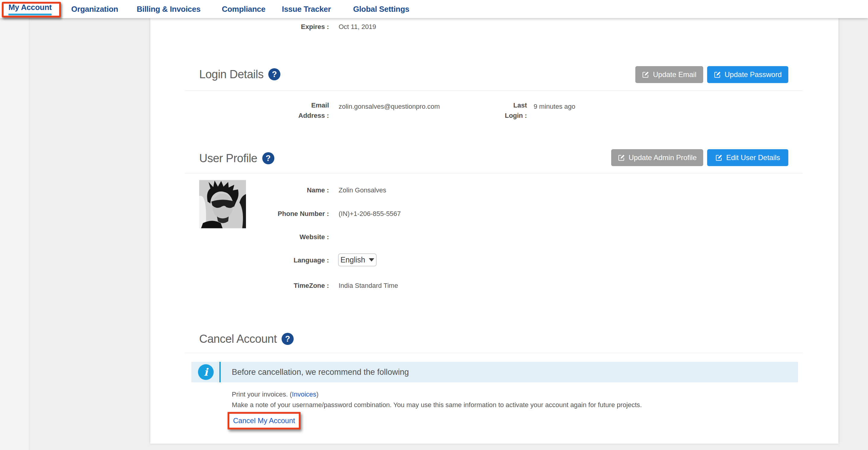 This screenshot has height=450, width=868. What do you see at coordinates (168, 9) in the screenshot?
I see `tab-label: Billing & Invoices` at bounding box center [168, 9].